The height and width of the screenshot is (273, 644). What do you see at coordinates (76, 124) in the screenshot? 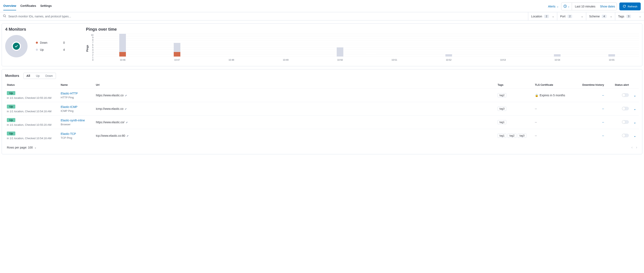
I see `monitor-type: Browser` at bounding box center [76, 124].